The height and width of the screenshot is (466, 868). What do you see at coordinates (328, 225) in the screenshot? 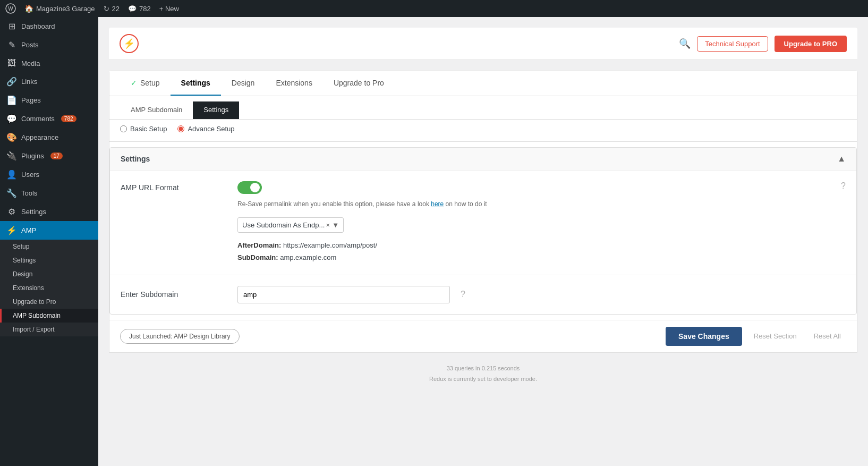
I see `select-clear-icon: ×` at bounding box center [328, 225].